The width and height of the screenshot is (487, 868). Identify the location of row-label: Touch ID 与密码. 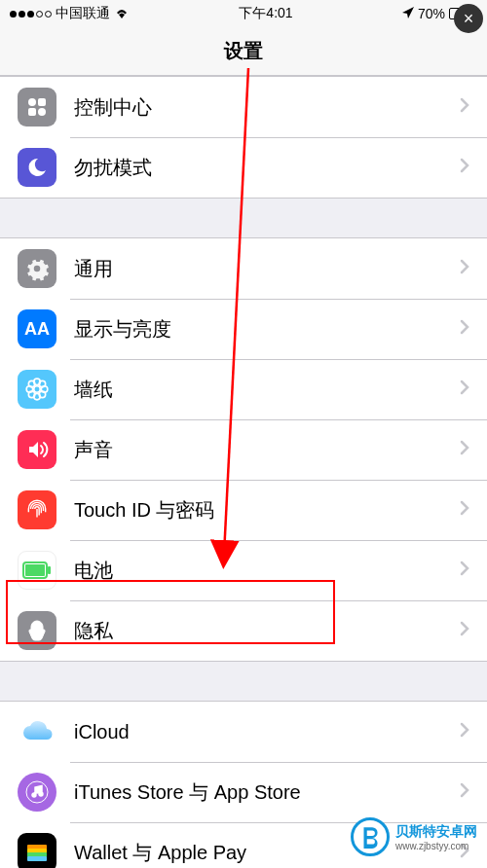
(267, 510).